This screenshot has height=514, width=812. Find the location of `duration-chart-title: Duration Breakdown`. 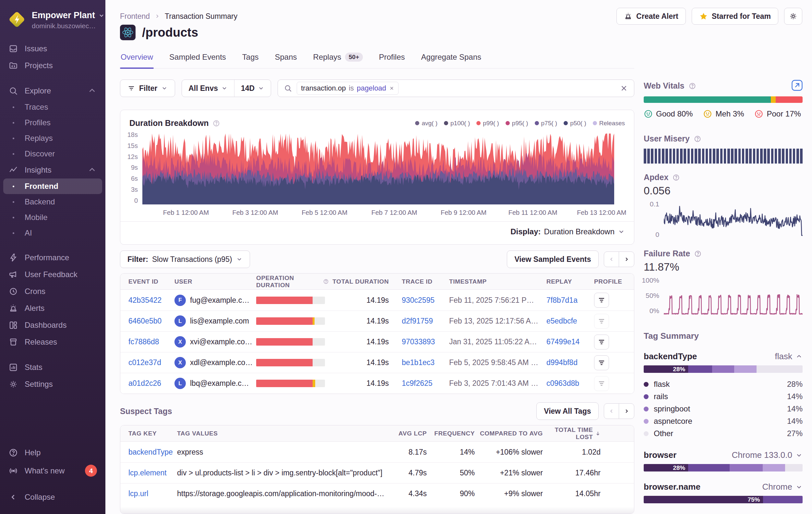

duration-chart-title: Duration Breakdown is located at coordinates (169, 123).